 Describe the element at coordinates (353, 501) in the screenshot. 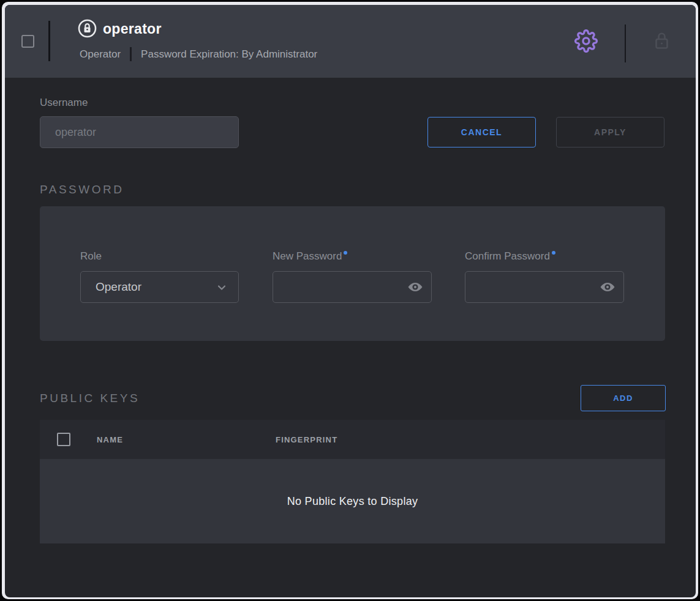

I see `public-keys-table-body: No Public Keys to Display` at that location.